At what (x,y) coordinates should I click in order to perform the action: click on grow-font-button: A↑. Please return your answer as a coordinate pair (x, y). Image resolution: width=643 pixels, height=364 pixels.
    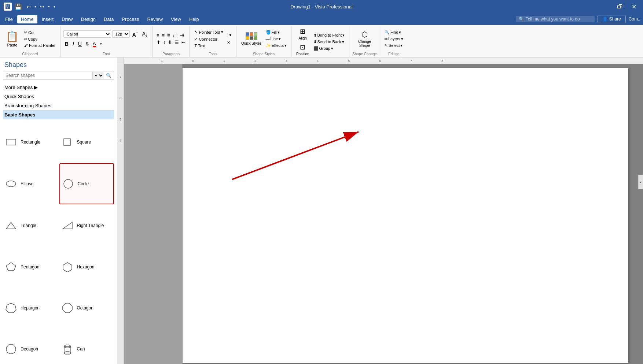
    Looking at the image, I should click on (135, 34).